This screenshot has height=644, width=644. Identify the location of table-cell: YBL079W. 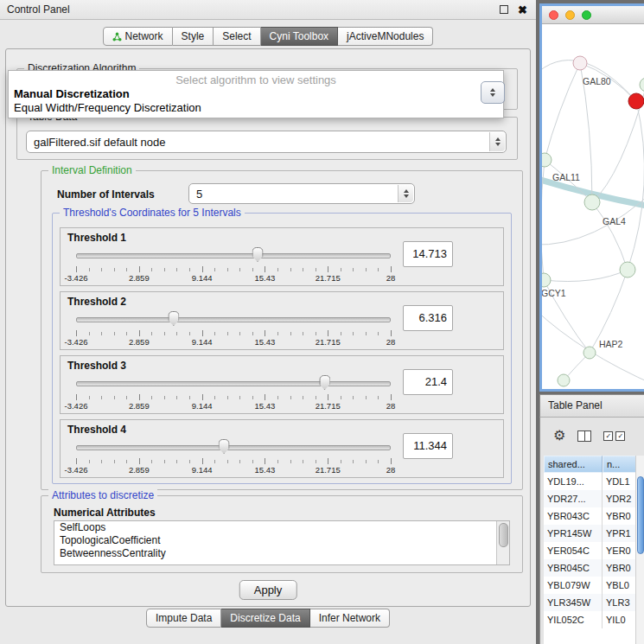
(573, 585).